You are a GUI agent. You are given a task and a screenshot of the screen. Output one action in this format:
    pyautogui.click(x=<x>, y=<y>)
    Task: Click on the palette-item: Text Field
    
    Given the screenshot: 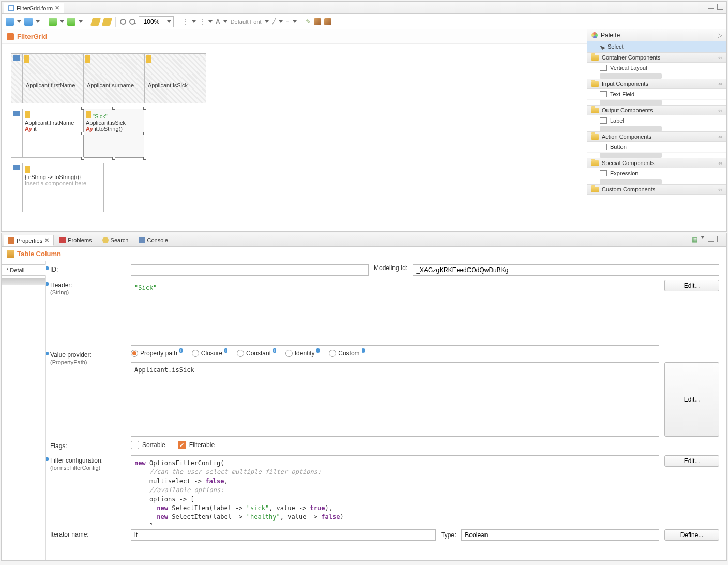 What is the action you would take?
    pyautogui.click(x=657, y=94)
    